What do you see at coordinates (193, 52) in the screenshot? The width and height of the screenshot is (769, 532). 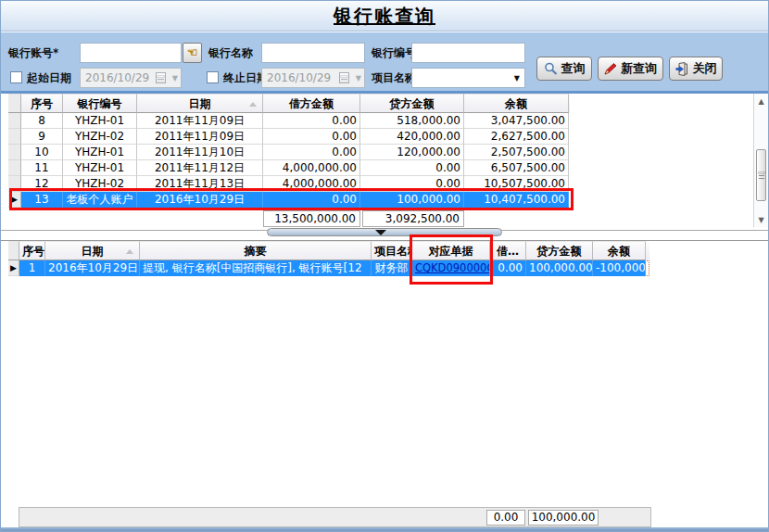 I see `hand-pointer-icon: ☜` at bounding box center [193, 52].